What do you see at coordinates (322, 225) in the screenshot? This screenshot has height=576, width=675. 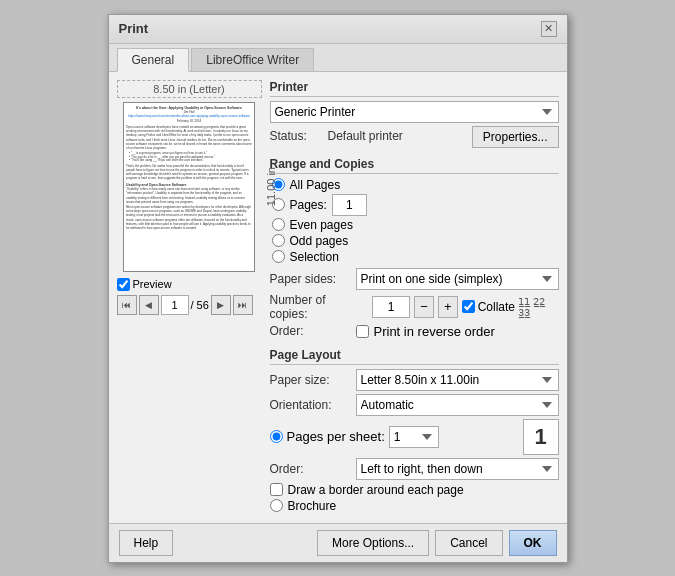 I see `even-pages-label: Even pages` at bounding box center [322, 225].